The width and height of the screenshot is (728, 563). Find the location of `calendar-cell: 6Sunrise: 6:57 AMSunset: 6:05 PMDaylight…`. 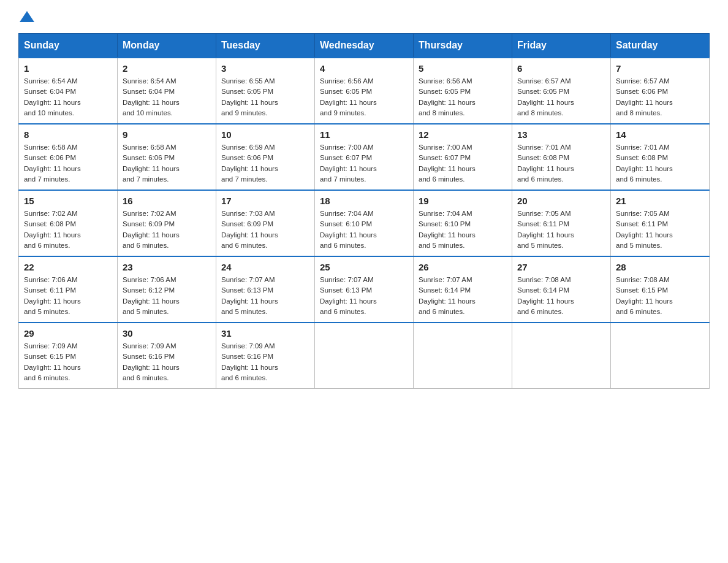

calendar-cell: 6Sunrise: 6:57 AMSunset: 6:05 PMDaylight… is located at coordinates (561, 91).